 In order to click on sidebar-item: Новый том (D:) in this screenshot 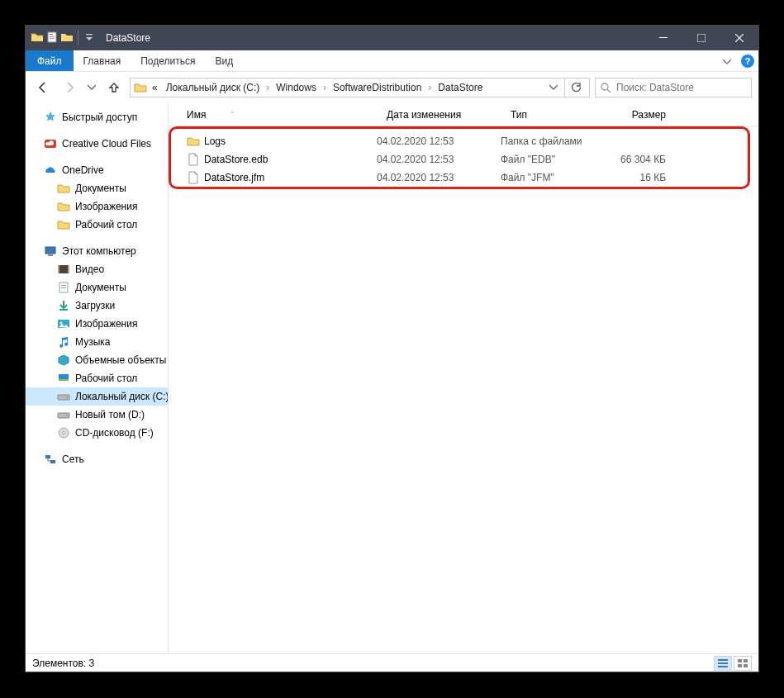, I will do `click(97, 415)`.